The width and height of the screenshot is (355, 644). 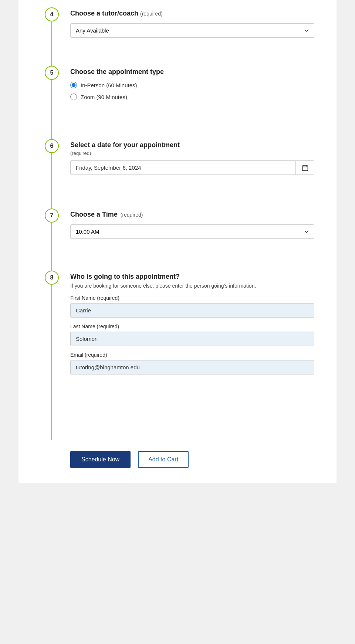 I want to click on radio-in-person-input, so click(x=74, y=85).